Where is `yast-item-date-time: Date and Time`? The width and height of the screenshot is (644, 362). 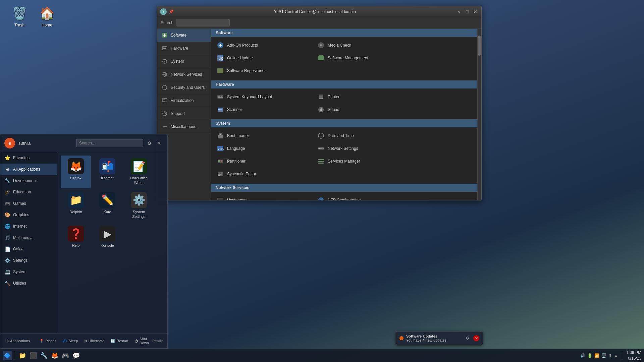 yast-item-date-time: Date and Time is located at coordinates (364, 136).